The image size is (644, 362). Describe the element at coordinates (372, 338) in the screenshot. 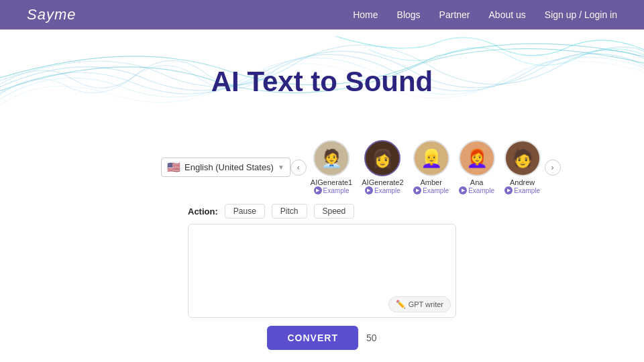

I see `char-count: 50` at that location.